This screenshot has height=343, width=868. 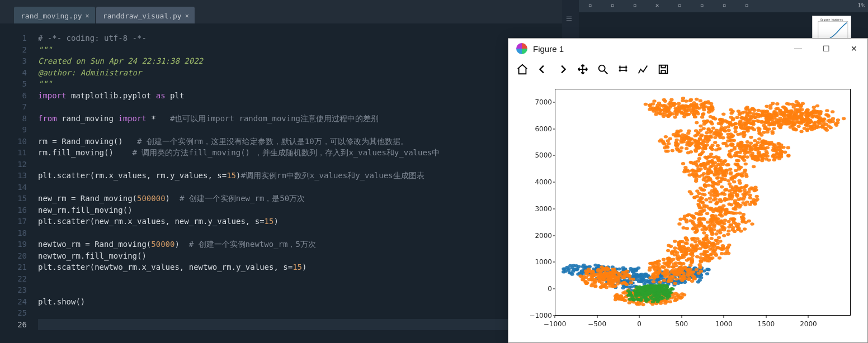 What do you see at coordinates (603, 69) in the screenshot?
I see `zoom-icon` at bounding box center [603, 69].